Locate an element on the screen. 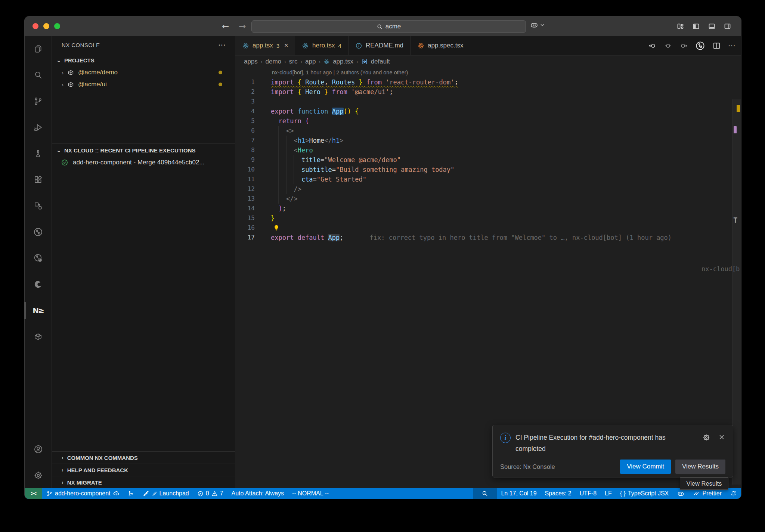  change-marker is located at coordinates (735, 130).